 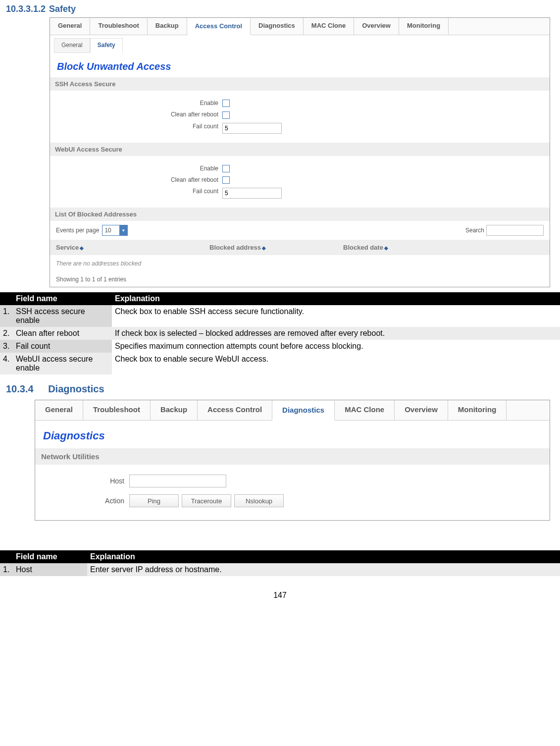 I want to click on table-row: Check box to enable SSH access secure fu…, so click(x=336, y=316).